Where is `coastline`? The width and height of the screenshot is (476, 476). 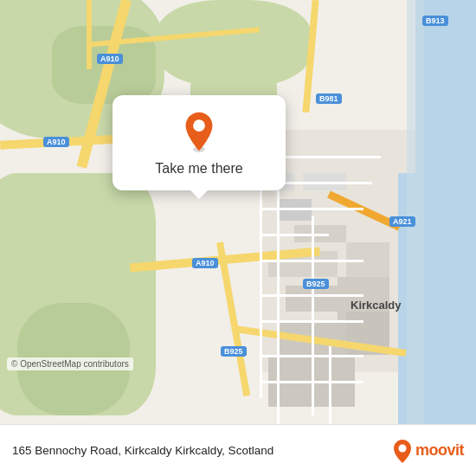
coastline is located at coordinates (415, 212).